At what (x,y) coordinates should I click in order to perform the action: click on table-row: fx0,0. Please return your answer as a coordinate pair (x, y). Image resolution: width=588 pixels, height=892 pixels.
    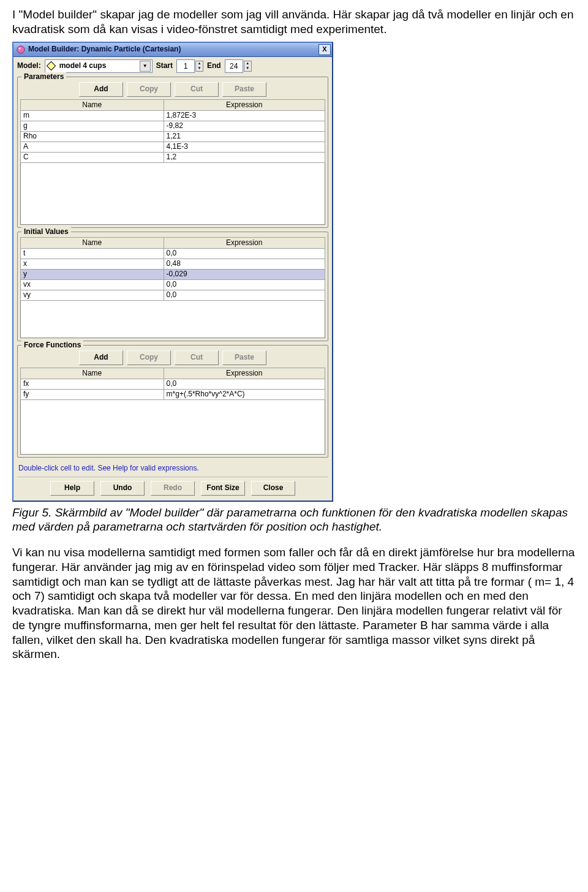
    Looking at the image, I should click on (173, 384).